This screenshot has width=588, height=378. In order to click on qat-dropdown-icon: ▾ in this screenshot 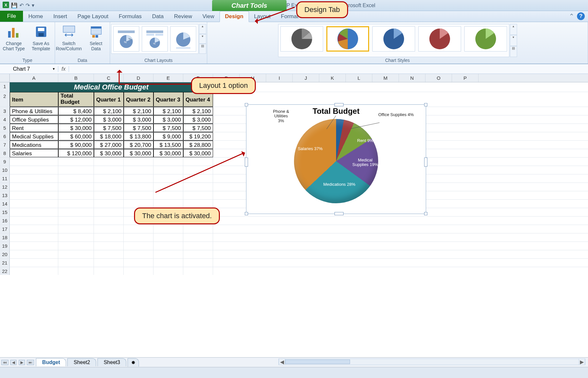, I will do `click(33, 5)`.